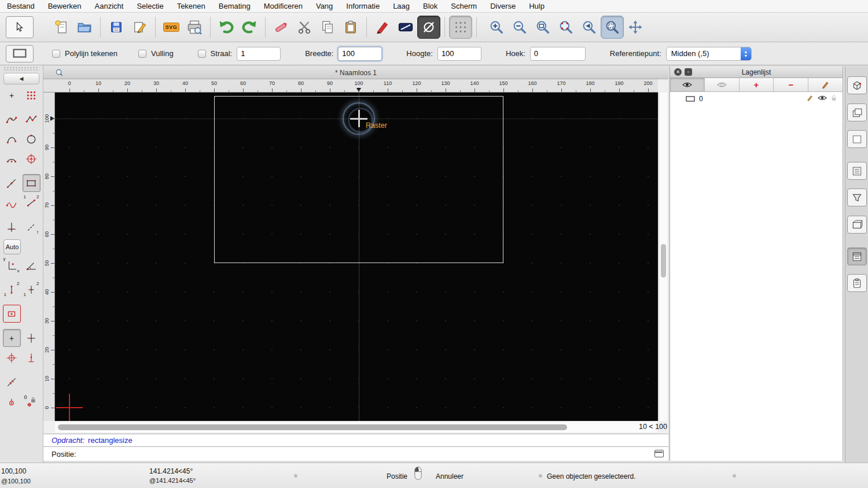  What do you see at coordinates (678, 72) in the screenshot?
I see `panel-close-icon: ✕` at bounding box center [678, 72].